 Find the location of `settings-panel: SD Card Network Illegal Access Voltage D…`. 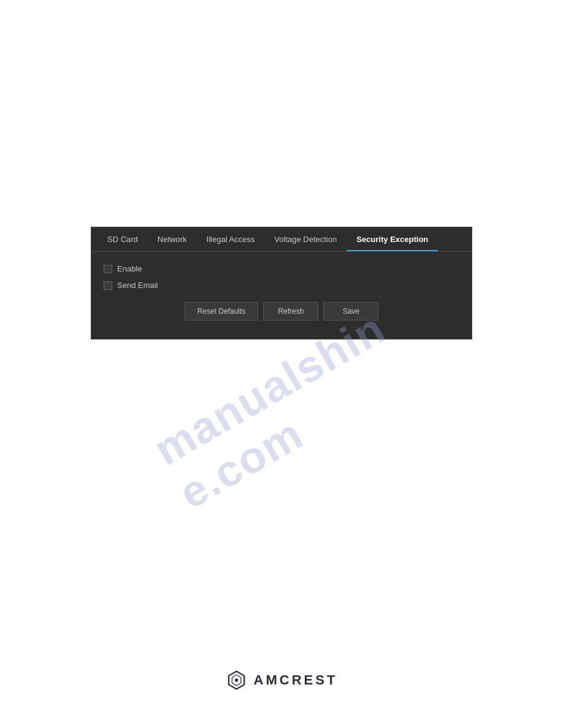

settings-panel: SD Card Network Illegal Access Voltage D… is located at coordinates (282, 283).